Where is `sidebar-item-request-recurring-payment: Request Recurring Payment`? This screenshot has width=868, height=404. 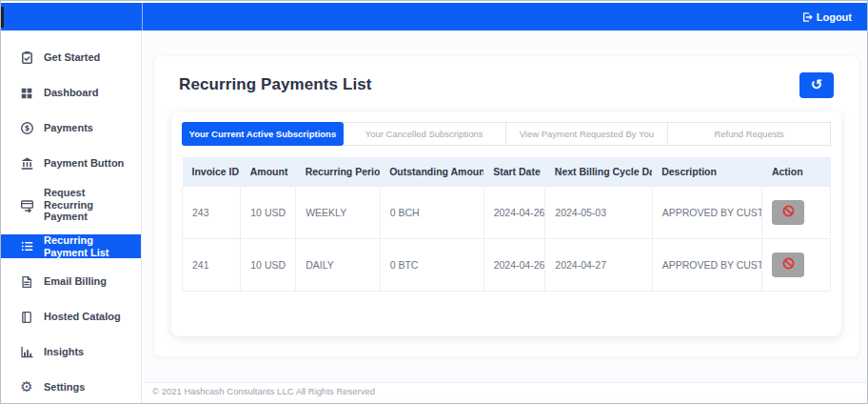
sidebar-item-request-recurring-payment: Request Recurring Payment is located at coordinates (70, 205).